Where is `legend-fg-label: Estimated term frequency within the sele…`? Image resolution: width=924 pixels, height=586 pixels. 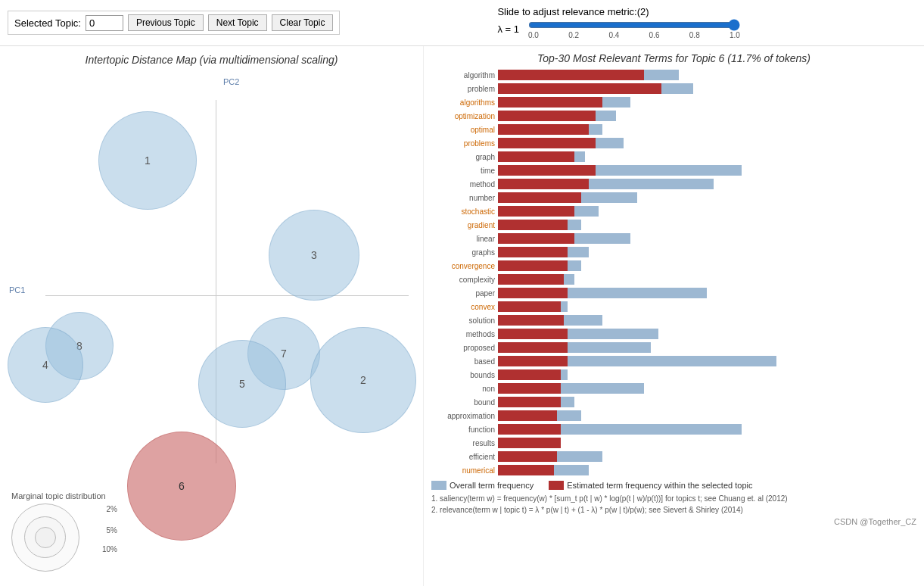
legend-fg-label: Estimated term frequency within the sele… is located at coordinates (660, 485).